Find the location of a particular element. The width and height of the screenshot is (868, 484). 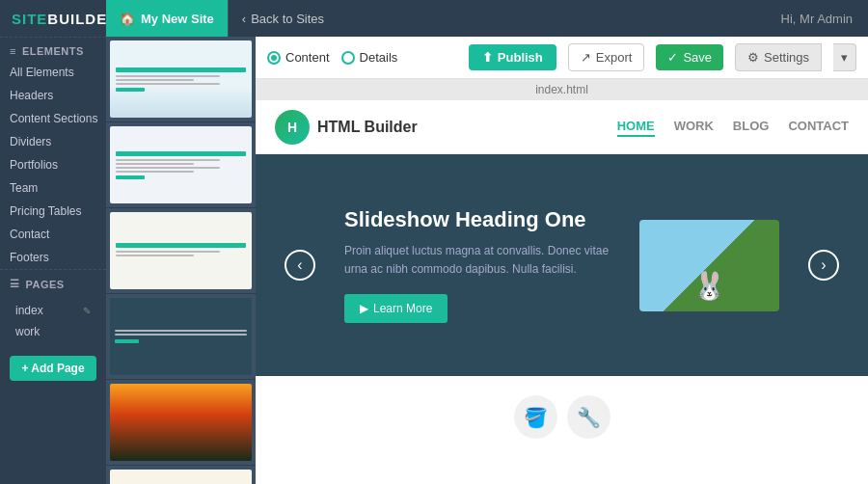

publish-button: ⬆ Publish is located at coordinates (513, 58).